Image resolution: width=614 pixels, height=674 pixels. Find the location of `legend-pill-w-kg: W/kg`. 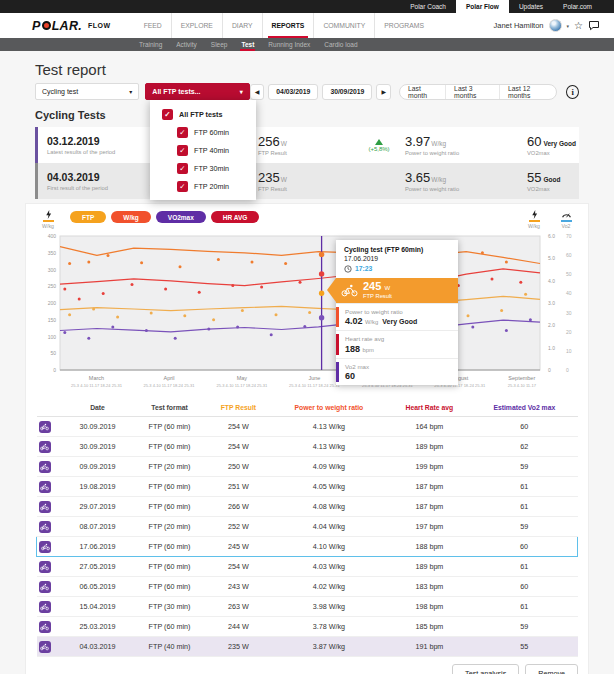

legend-pill-w-kg: W/kg is located at coordinates (131, 217).